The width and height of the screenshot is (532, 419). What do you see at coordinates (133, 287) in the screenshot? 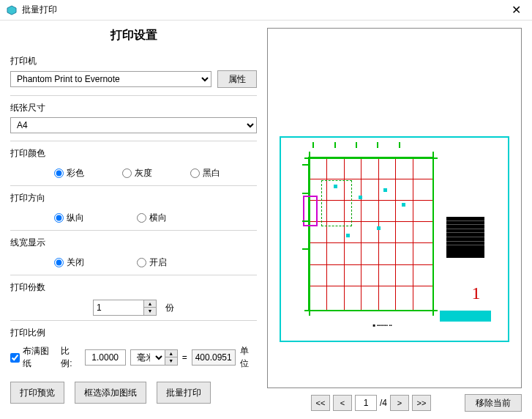
I see `copies-label: 打印份数` at bounding box center [133, 287].